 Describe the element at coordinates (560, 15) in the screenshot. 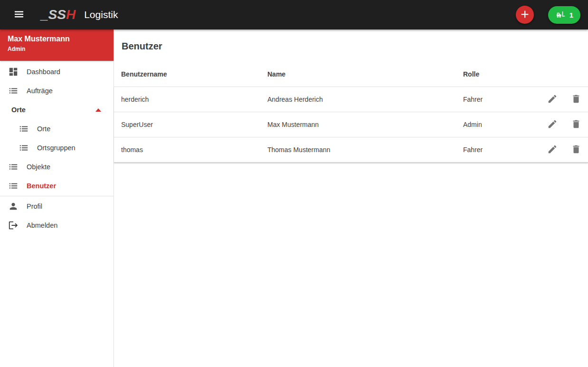

I see `forklift-icon` at that location.